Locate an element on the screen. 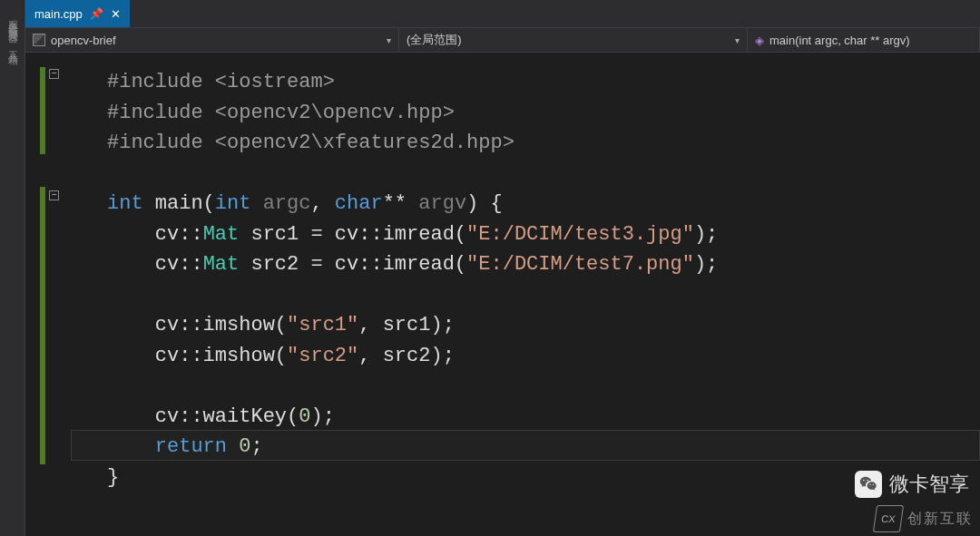 The height and width of the screenshot is (536, 980). scope-dropdown-global: (全局范围) ▾ is located at coordinates (573, 40).